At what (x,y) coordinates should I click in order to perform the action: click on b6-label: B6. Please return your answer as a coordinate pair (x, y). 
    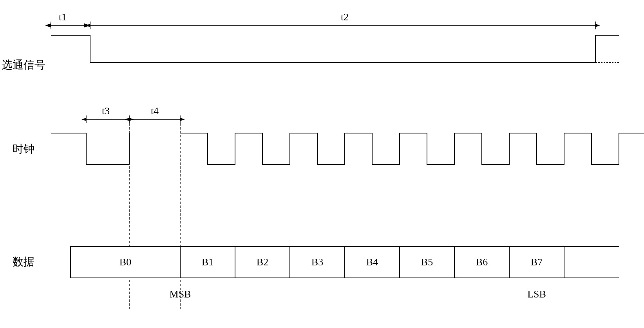
    Looking at the image, I should click on (482, 262).